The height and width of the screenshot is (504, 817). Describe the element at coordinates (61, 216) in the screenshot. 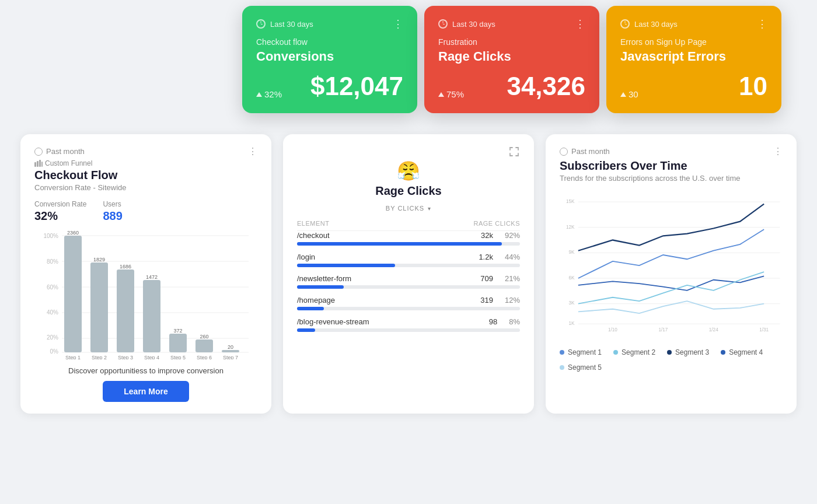

I see `conversion-rate-value: 32%` at that location.